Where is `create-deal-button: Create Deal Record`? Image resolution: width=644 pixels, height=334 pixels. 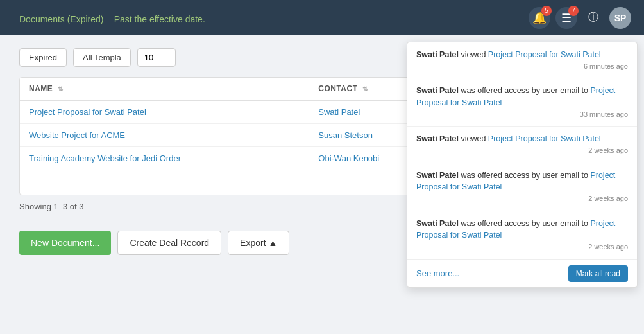 create-deal-button: Create Deal Record is located at coordinates (169, 243).